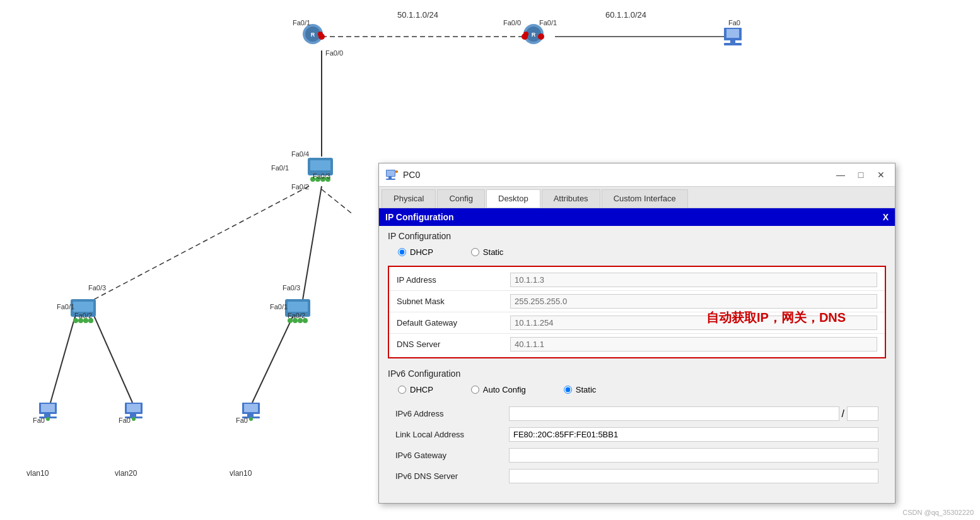 Image resolution: width=980 pixels, height=520 pixels. Describe the element at coordinates (453, 345) in the screenshot. I see `dns-server-label: DNS Server` at that location.